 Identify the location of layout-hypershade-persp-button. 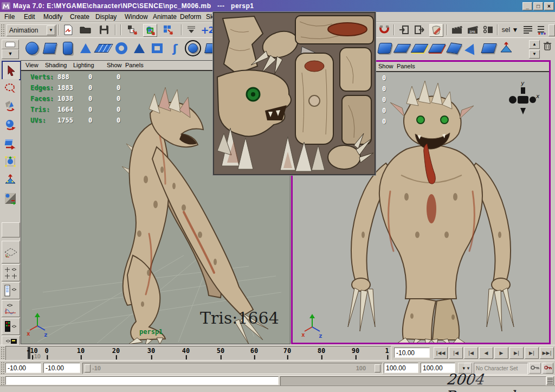
(11, 326).